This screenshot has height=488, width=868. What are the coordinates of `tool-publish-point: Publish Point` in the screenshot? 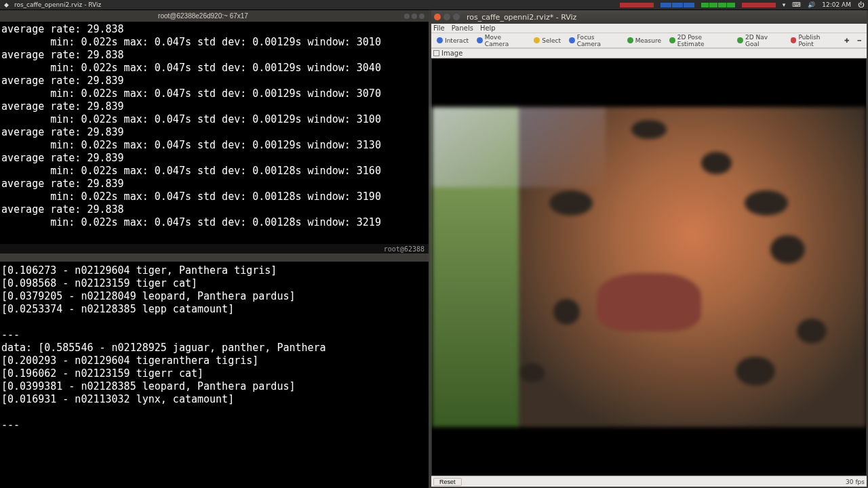 It's located at (814, 41).